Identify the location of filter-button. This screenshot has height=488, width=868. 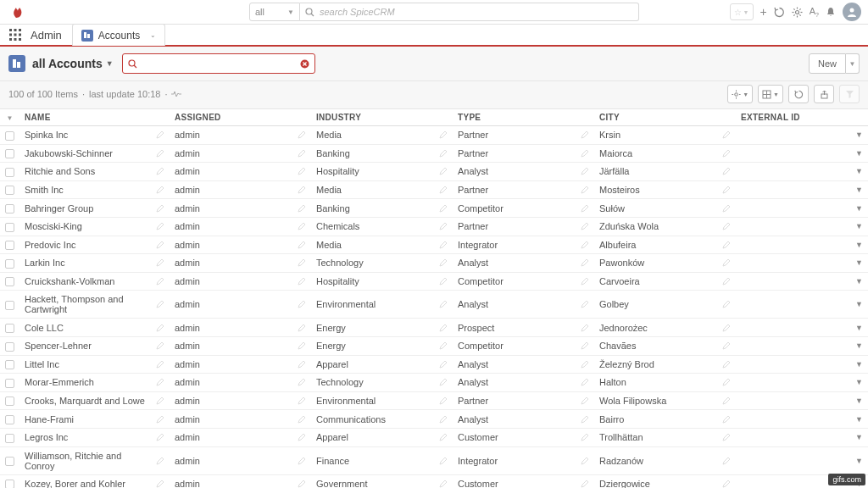
(849, 94).